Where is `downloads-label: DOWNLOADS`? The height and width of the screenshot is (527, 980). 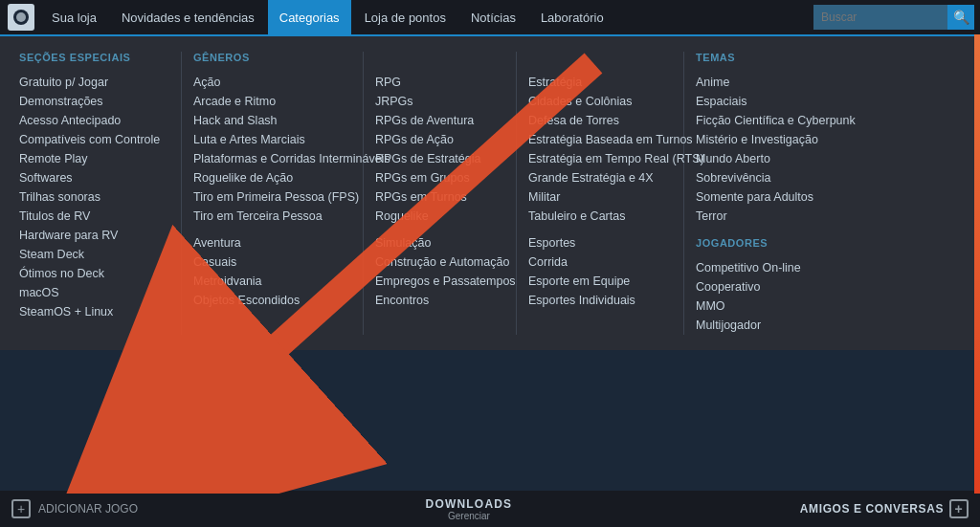
downloads-label: DOWNLOADS is located at coordinates (469, 504).